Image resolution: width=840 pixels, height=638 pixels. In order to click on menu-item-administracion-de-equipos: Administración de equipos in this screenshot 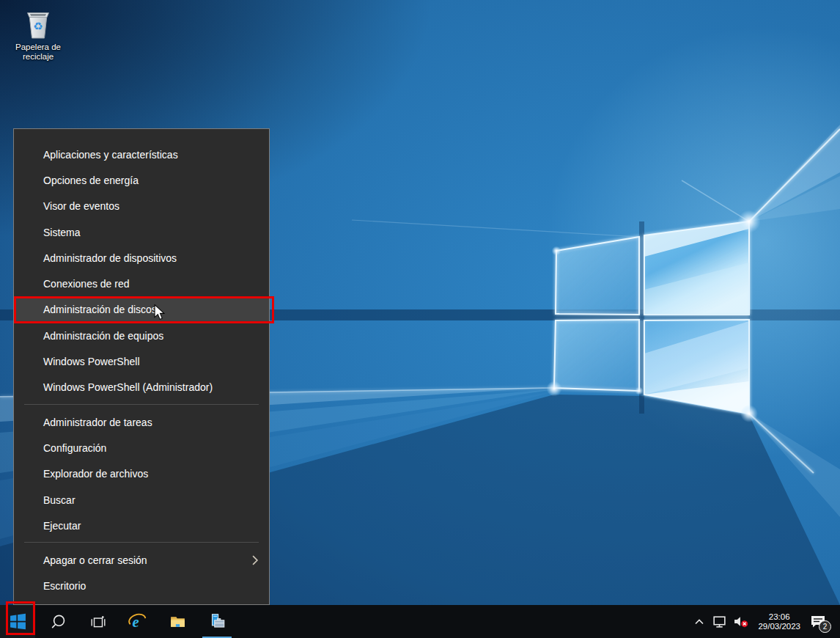, I will do `click(141, 336)`.